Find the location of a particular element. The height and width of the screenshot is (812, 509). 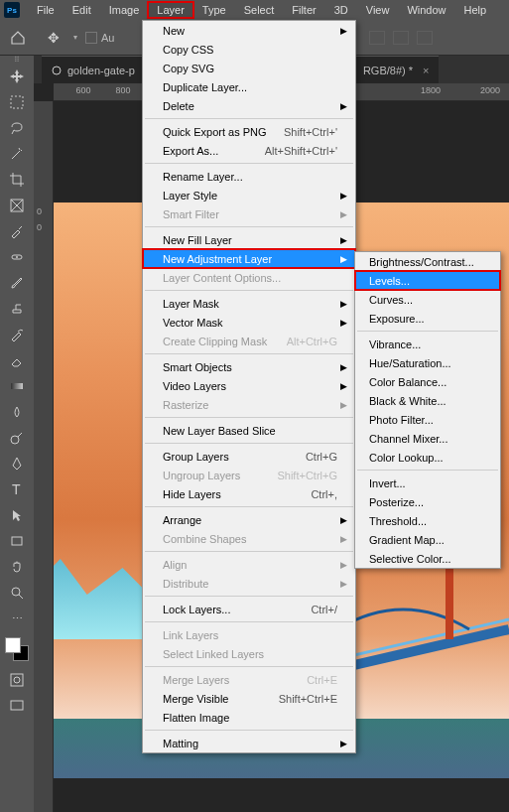

menu-item-duplicate-layer: Duplicate Layer... is located at coordinates (249, 87).